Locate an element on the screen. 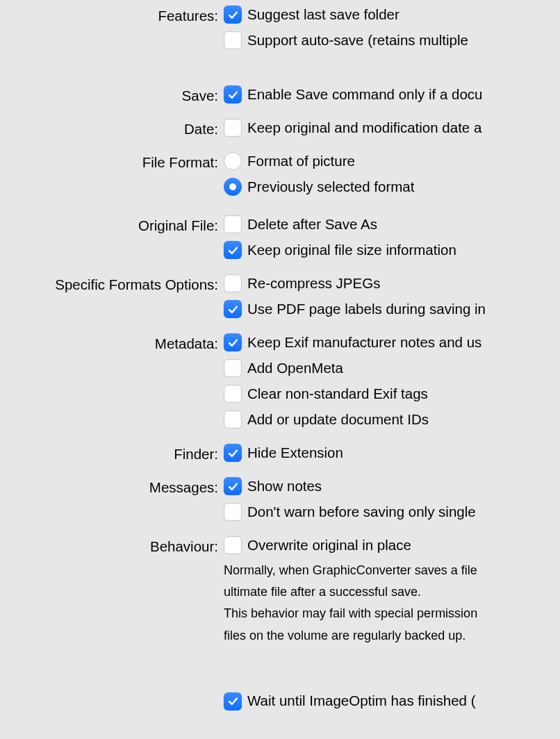 The height and width of the screenshot is (739, 560). features-controls: Suggest last save folder Support auto-sa… is located at coordinates (392, 31).